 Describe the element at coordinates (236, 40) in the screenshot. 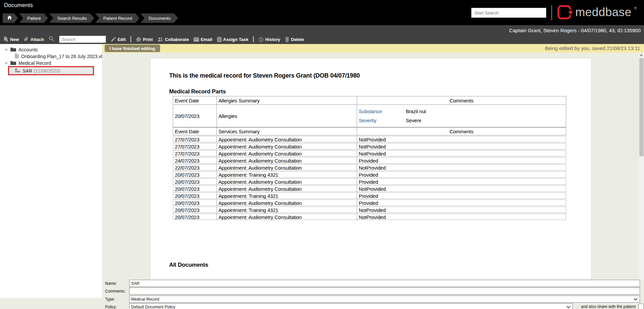

I see `assign-task-label: Assign Task` at that location.